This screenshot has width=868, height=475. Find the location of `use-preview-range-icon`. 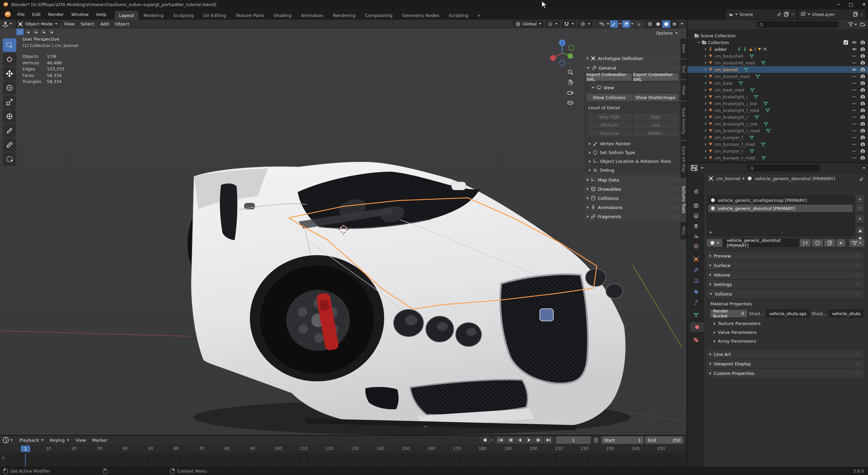

use-preview-range-icon is located at coordinates (596, 440).